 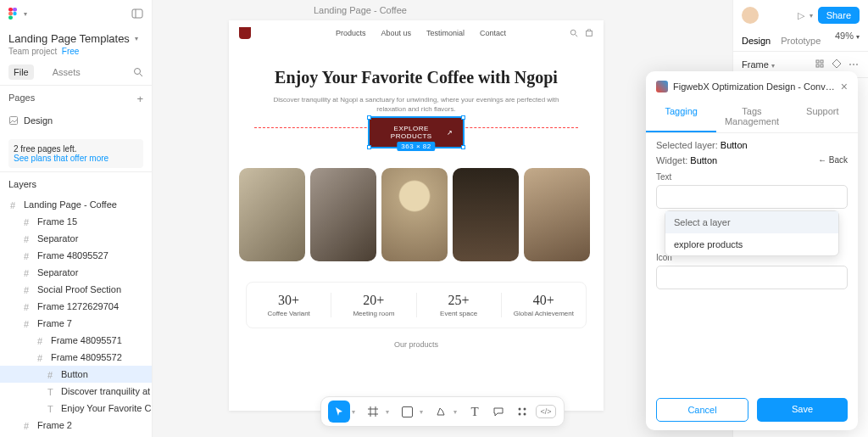 I want to click on more-icon: ⋯, so click(x=854, y=64).